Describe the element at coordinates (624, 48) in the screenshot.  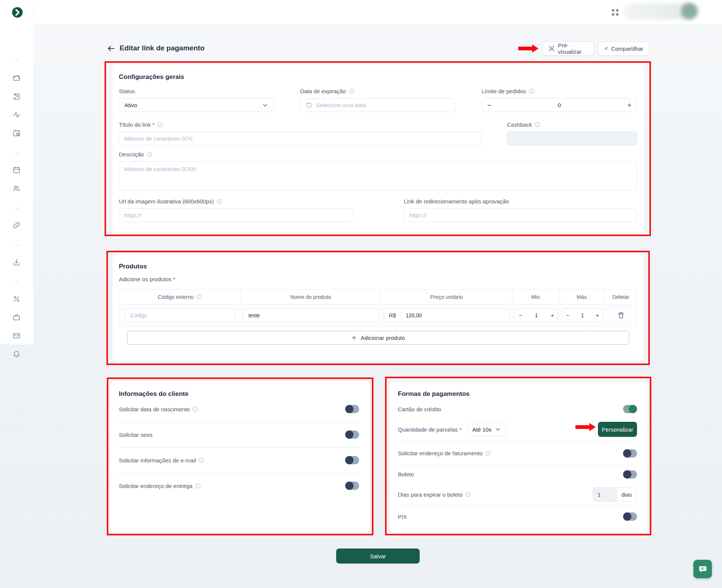
I see `share-button: Compartilhar` at that location.